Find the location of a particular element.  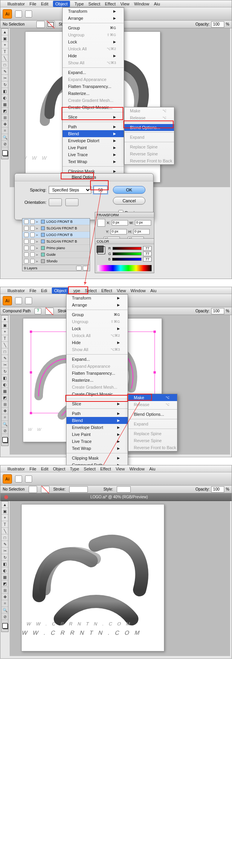

y-input: 0 px is located at coordinates (119, 232).